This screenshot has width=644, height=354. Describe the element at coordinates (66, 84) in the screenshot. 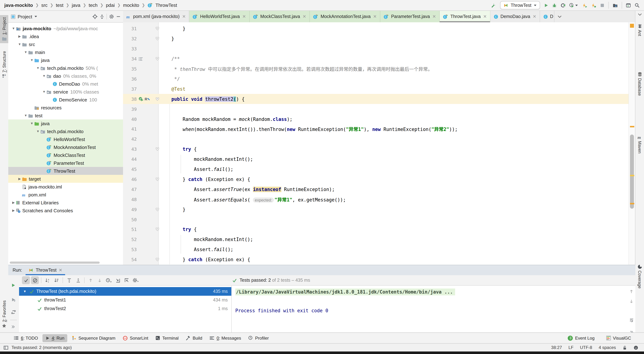

I see `tree-item-demodao: C DemoDao0% met` at that location.